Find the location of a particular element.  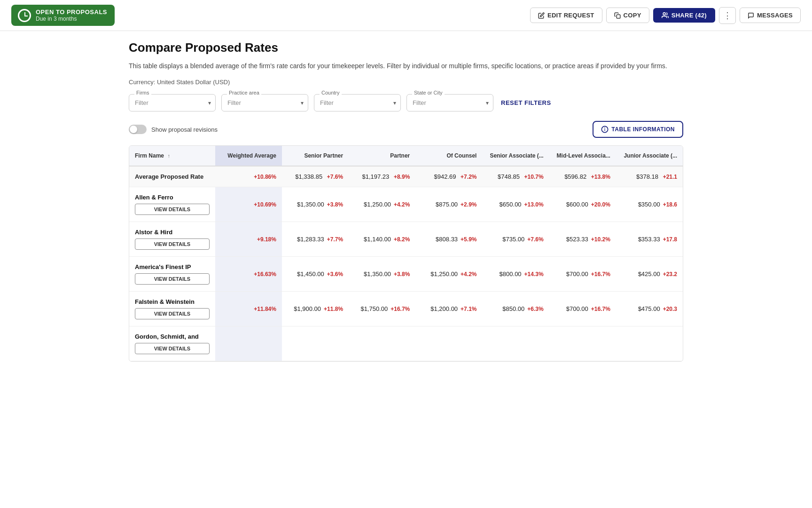

firm-weighted-avg-value-3: +11.84% is located at coordinates (265, 309).